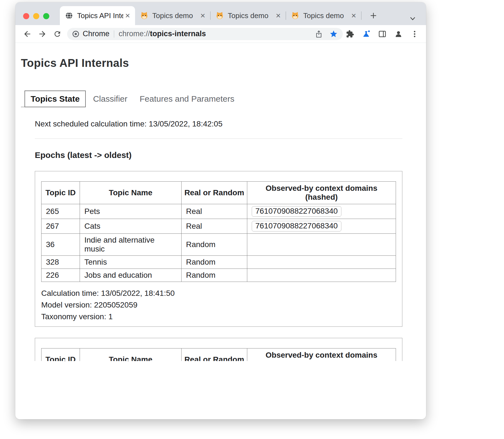 This screenshot has width=504, height=439. Describe the element at coordinates (248, 16) in the screenshot. I see `browser-tab-topics-demo-2: Topics demo ×` at that location.